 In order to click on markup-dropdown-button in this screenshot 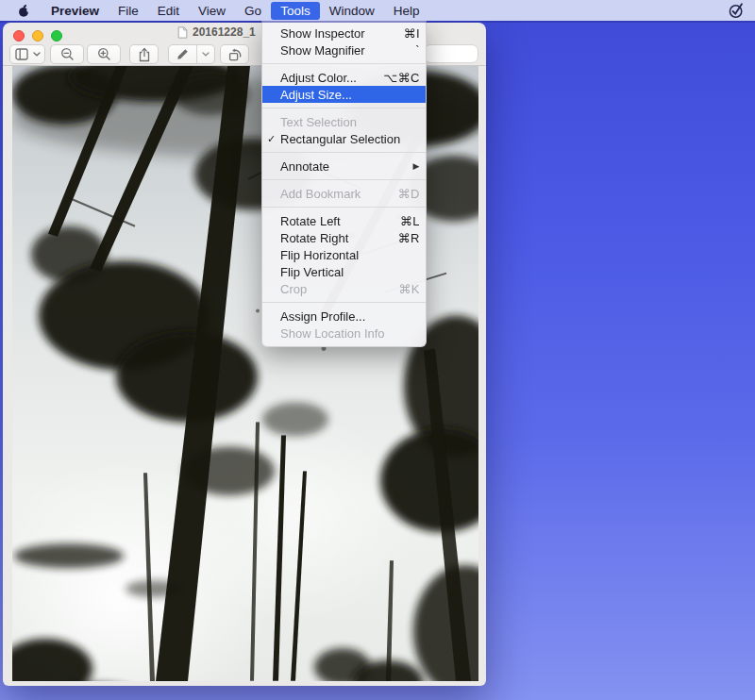, I will do `click(206, 55)`.